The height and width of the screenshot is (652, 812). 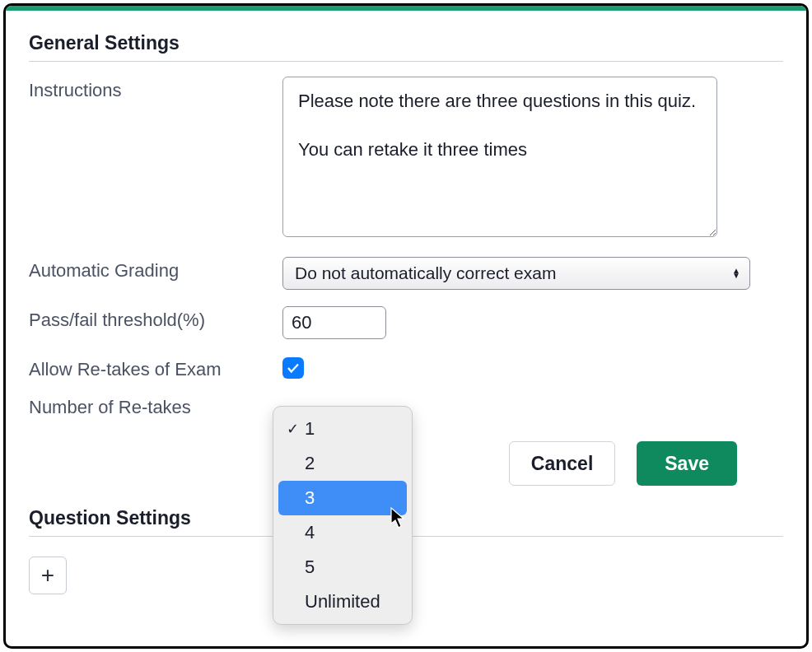 I want to click on cancel-button: Cancel, so click(x=562, y=463).